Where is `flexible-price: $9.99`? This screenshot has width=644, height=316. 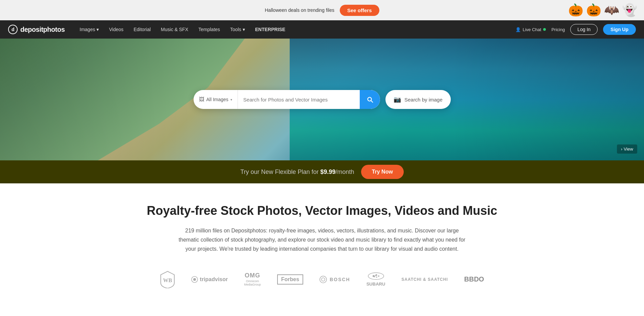
flexible-price: $9.99 is located at coordinates (328, 172).